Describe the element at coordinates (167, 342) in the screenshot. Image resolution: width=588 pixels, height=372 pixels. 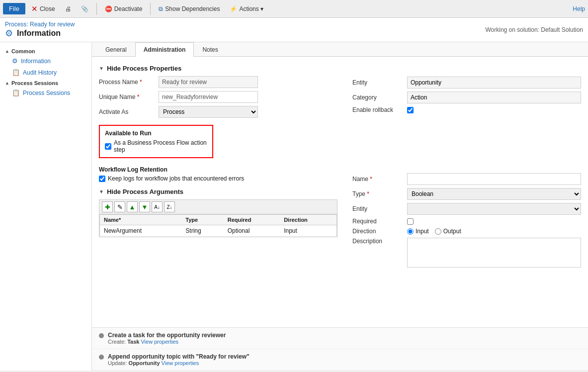
I see `activity-sub: Create: Task View properties` at that location.